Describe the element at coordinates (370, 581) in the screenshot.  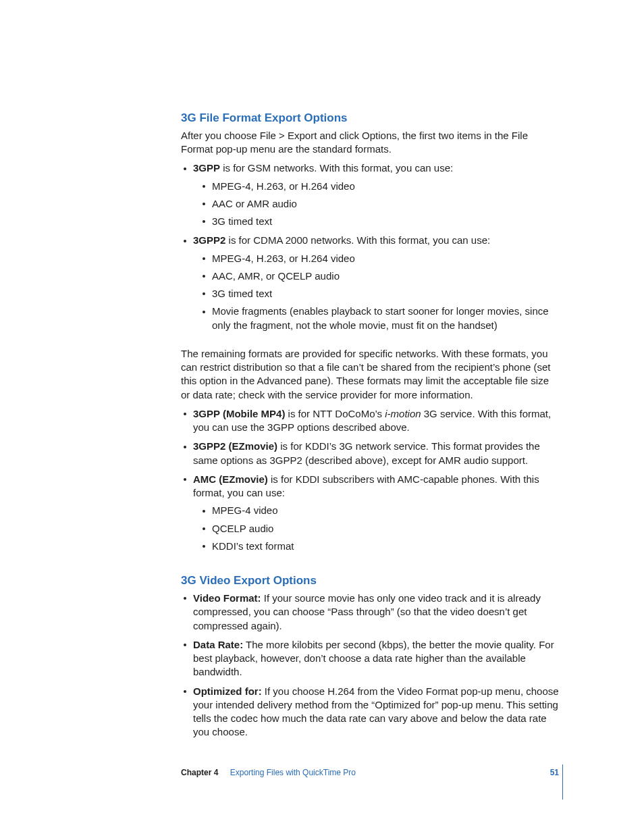
I see `heading-3g-video: 3G Video Export Options` at that location.